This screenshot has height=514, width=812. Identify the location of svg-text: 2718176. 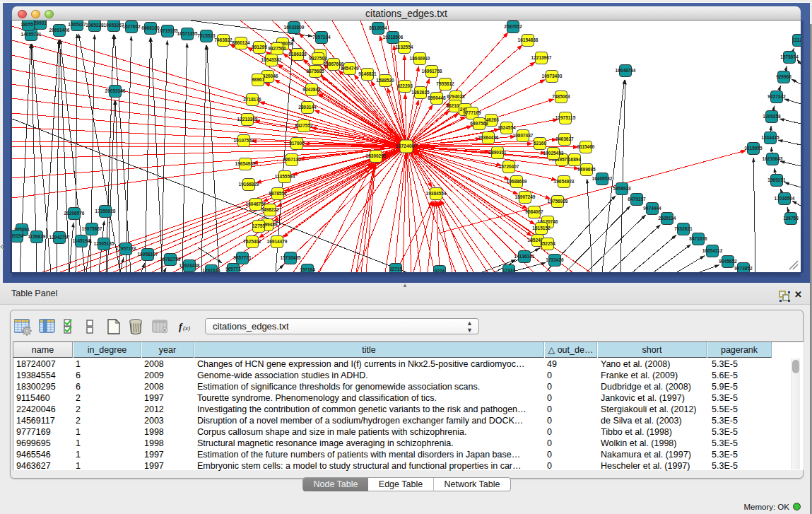
(252, 99).